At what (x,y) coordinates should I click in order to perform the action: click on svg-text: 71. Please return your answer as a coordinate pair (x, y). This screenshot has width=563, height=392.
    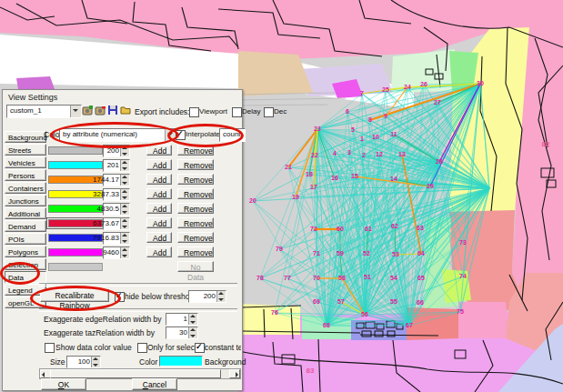
    Looking at the image, I should click on (317, 253).